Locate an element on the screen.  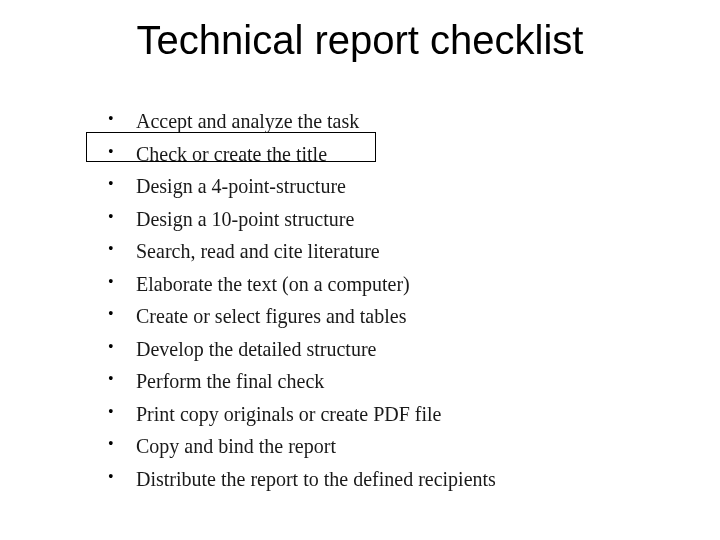
list-item: • Copy and bind the report is located at coordinates (378, 446).